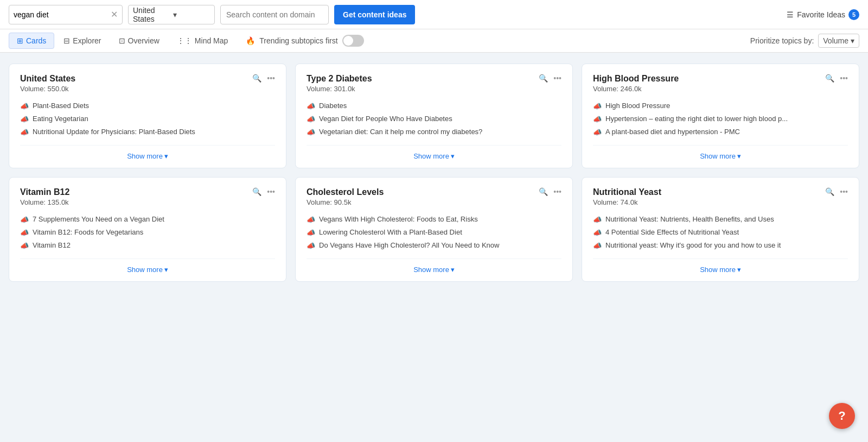 Image resolution: width=868 pixels, height=442 pixels. What do you see at coordinates (305, 41) in the screenshot?
I see `trending-toggle-area: 🔥 Trending subtopics first` at bounding box center [305, 41].